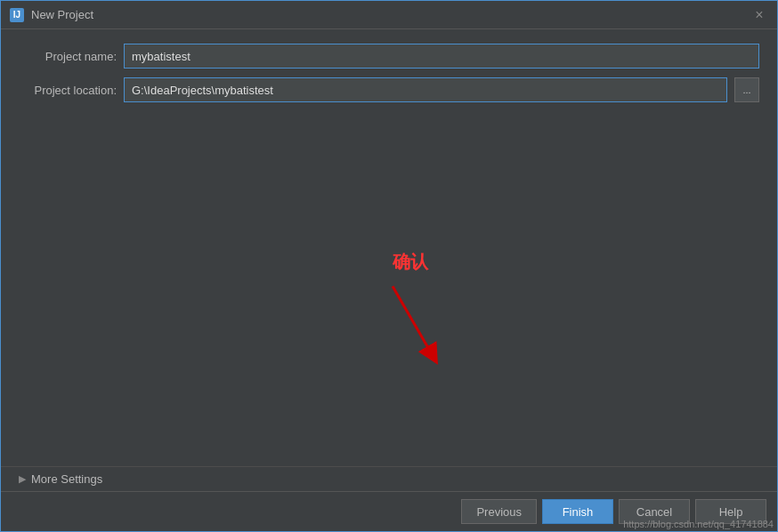  Describe the element at coordinates (442, 56) in the screenshot. I see `project-name-input` at that location.